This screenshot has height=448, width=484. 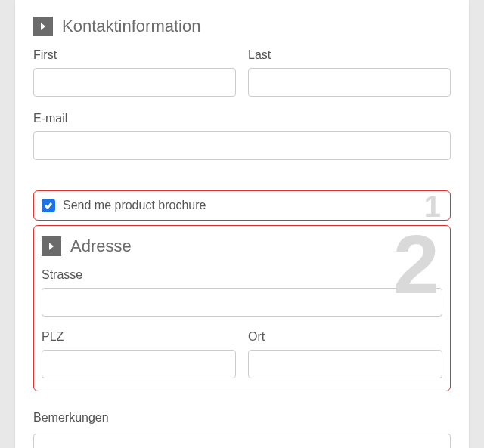 I want to click on brochure-label: Send me product brochure, so click(x=135, y=205).